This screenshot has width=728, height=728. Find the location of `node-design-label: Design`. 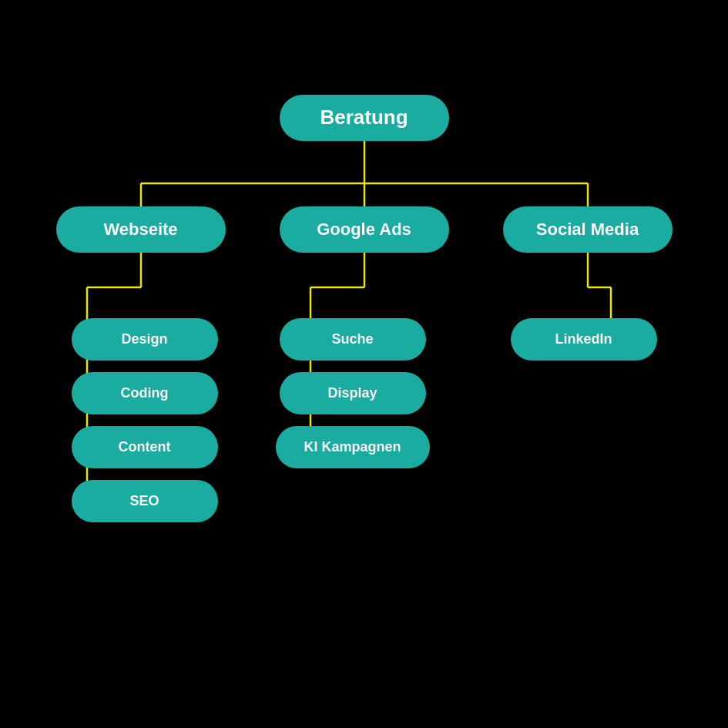

node-design-label: Design is located at coordinates (144, 339).